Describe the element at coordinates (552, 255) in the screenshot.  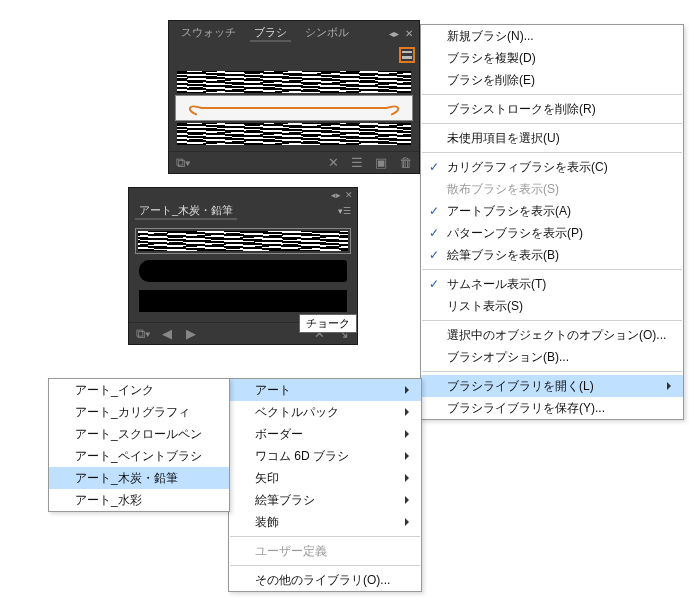
I see `menu-show-bristle: 絵筆ブラシを表示(B)` at that location.